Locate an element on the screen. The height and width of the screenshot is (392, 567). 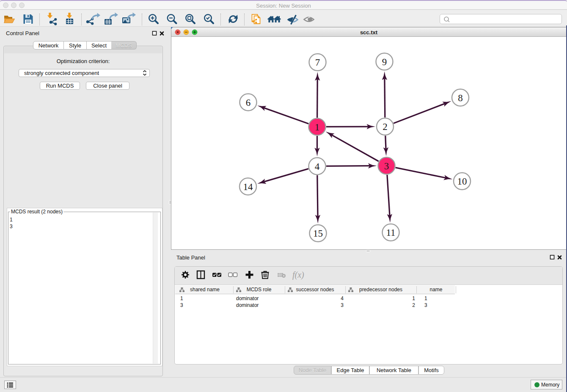
svg-text: 4 is located at coordinates (317, 167).